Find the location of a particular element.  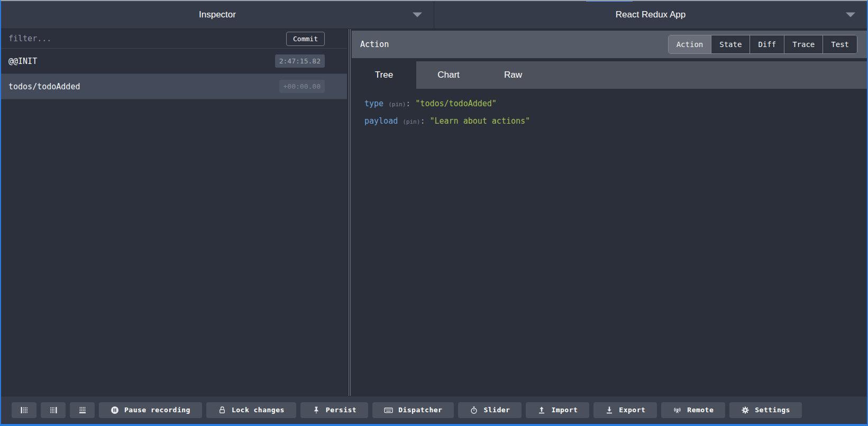

tree-key: payload is located at coordinates (381, 121).